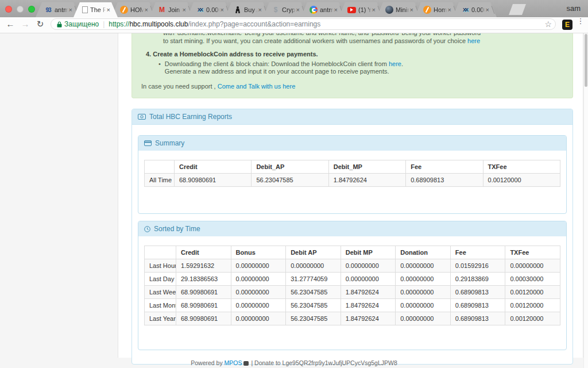 The width and height of the screenshot is (588, 368). What do you see at coordinates (517, 9) in the screenshot?
I see `new-tab-button` at bounding box center [517, 9].